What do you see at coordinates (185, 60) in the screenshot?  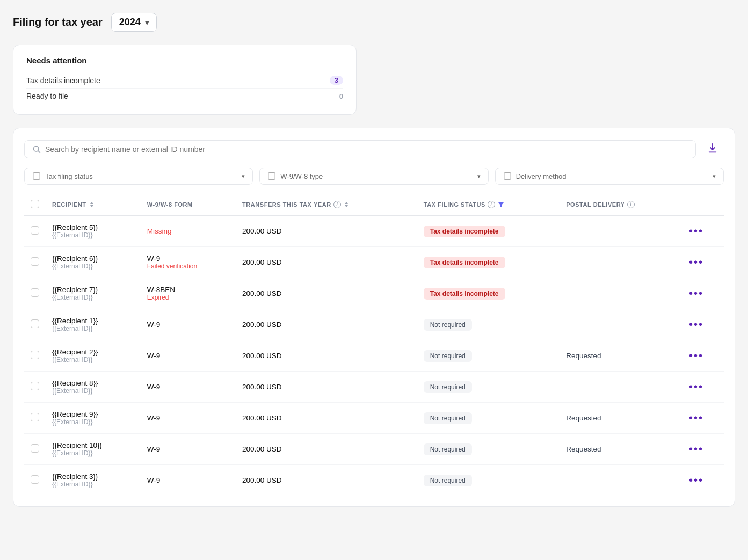 I see `attention-card-title: Needs attention` at bounding box center [185, 60].